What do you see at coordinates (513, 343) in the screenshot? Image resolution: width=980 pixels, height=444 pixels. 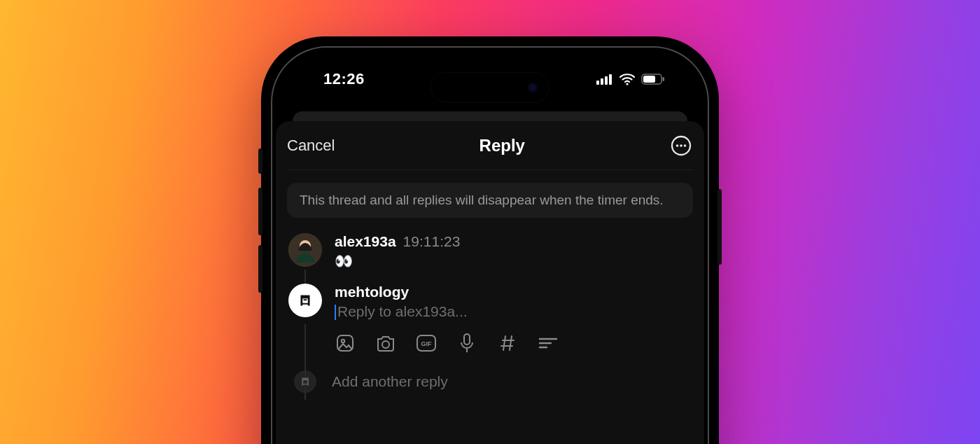 I see `composer-toolbar: GIF` at bounding box center [513, 343].